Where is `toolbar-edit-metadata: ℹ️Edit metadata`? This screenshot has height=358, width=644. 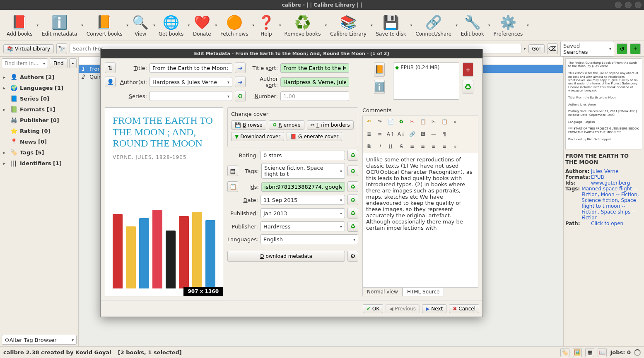 toolbar-edit-metadata: ℹ️Edit metadata is located at coordinates (60, 25).